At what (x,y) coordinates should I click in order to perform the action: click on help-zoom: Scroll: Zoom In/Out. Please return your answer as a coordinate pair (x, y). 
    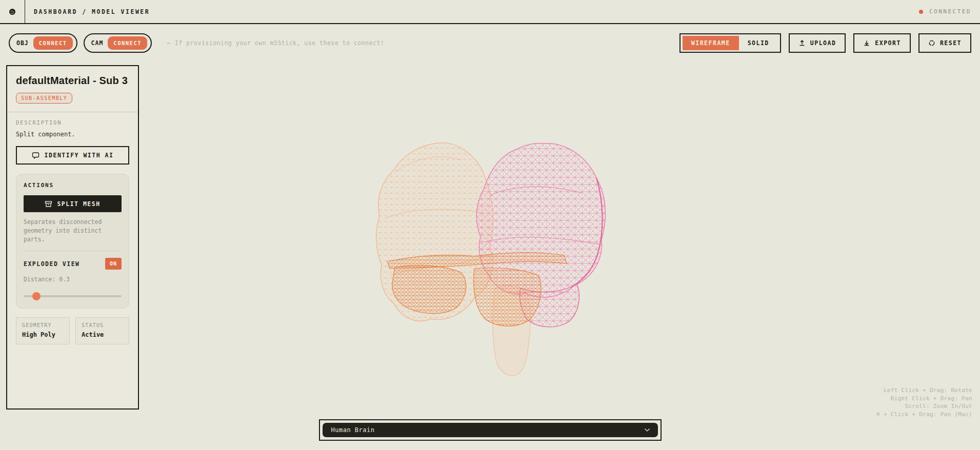
    Looking at the image, I should click on (924, 406).